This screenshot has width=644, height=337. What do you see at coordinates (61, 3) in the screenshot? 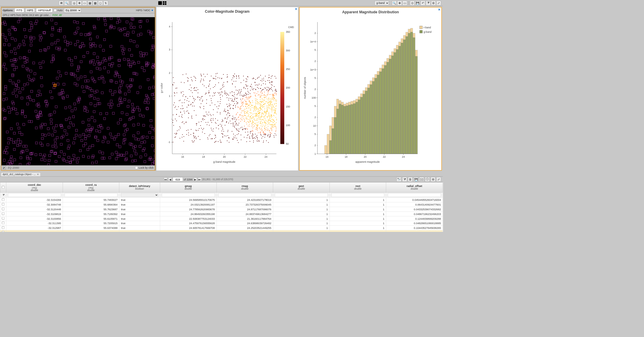
I see `tools-icon: 🛠` at bounding box center [61, 3].